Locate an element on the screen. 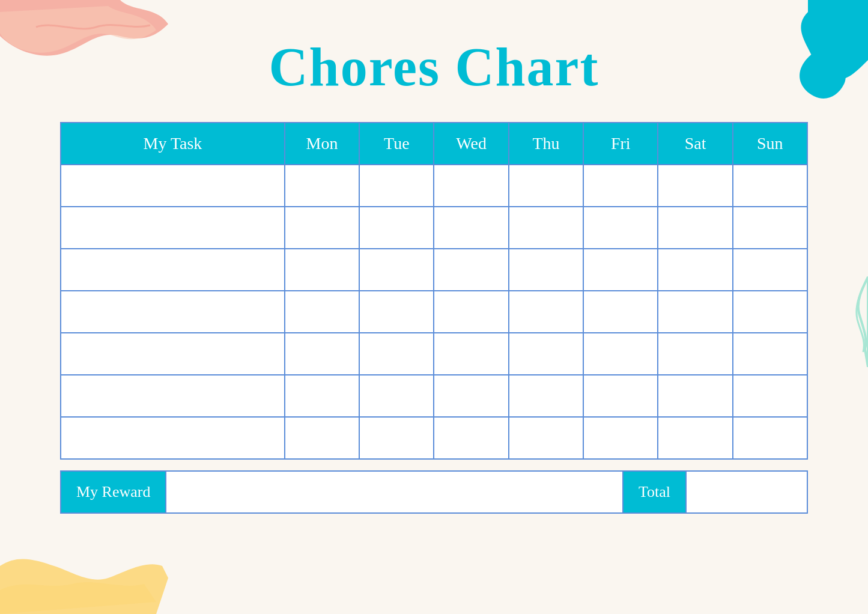  task-column-header: My Task is located at coordinates (173, 144).